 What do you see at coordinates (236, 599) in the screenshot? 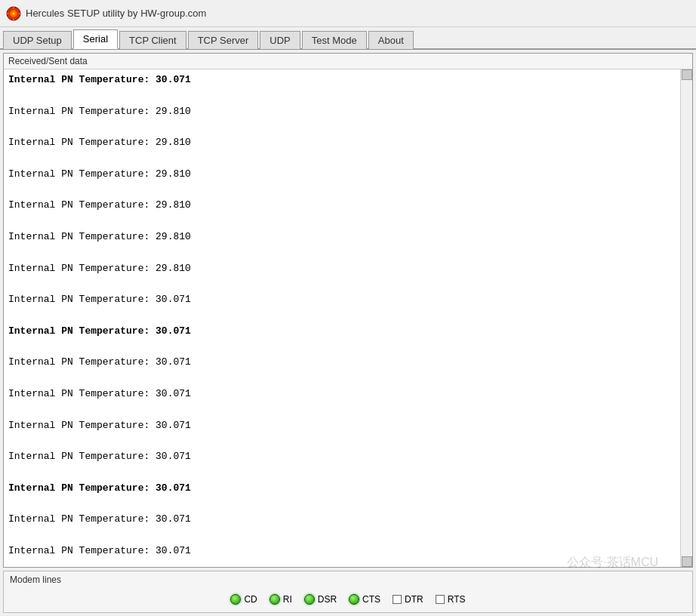
I see `led-cd` at bounding box center [236, 599].